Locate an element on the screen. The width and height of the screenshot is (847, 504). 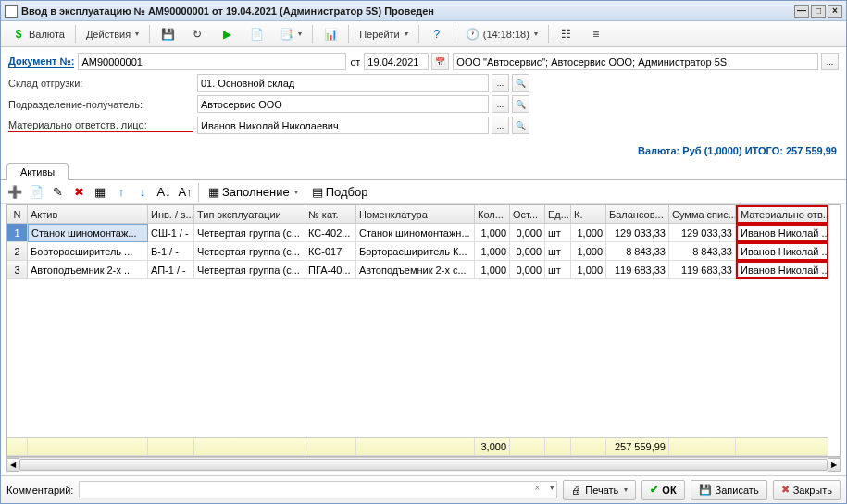
dept-open-button: 🔍 is located at coordinates (520, 104).